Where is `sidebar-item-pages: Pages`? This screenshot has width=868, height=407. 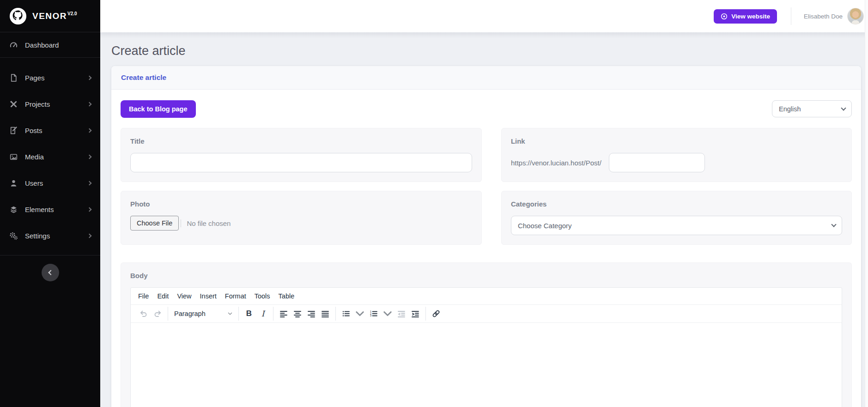 sidebar-item-pages: Pages is located at coordinates (50, 78).